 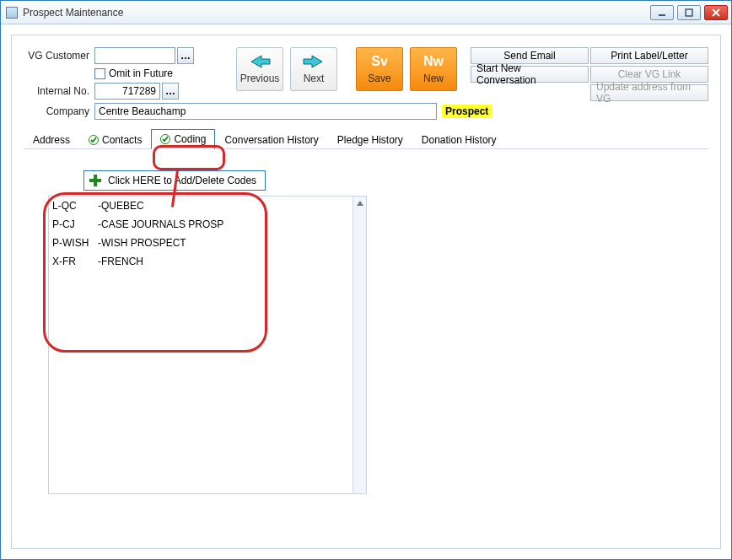 What do you see at coordinates (75, 206) in the screenshot?
I see `code-cell: L-QC` at bounding box center [75, 206].